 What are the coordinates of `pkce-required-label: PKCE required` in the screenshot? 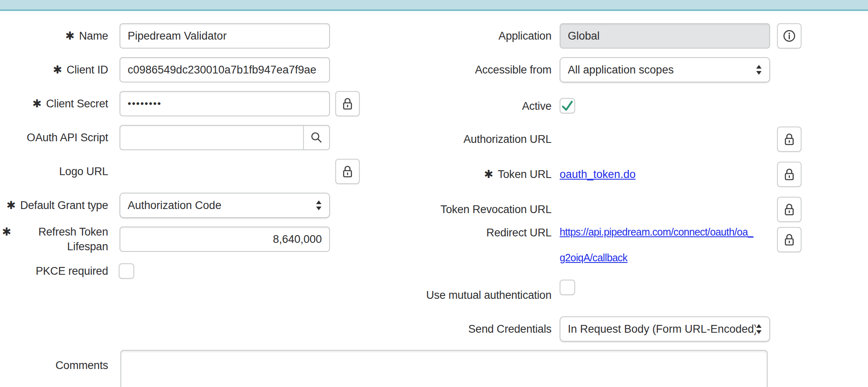 It's located at (55, 271).